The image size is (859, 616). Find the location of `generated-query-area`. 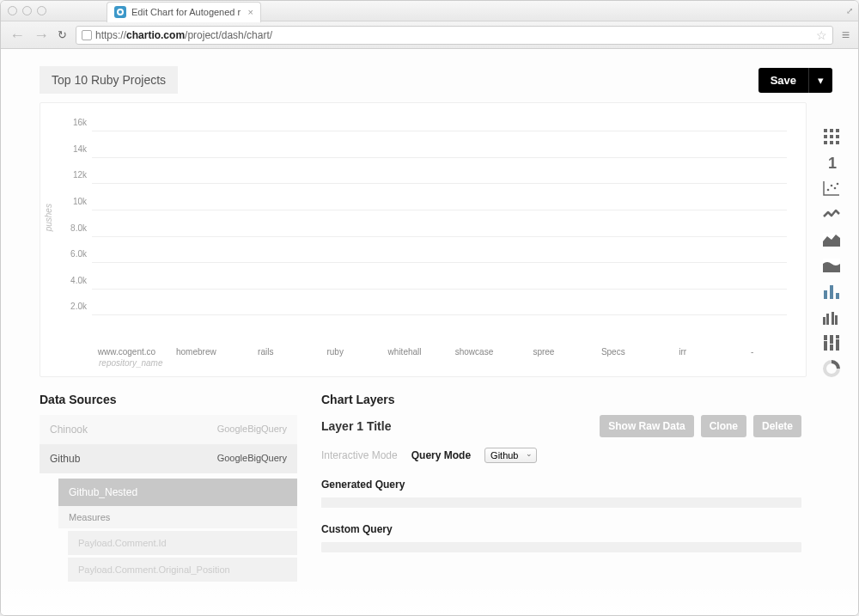

generated-query-area is located at coordinates (562, 503).